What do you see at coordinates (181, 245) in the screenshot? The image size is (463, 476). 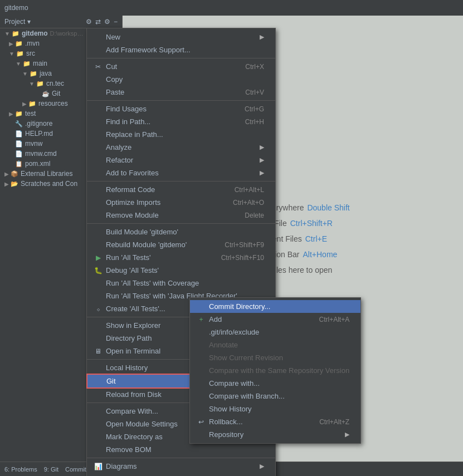 I see `menu-item-rebuild-module: Rebuild Module 'gitdemo' Ctrl+Shift+F9` at bounding box center [181, 245].